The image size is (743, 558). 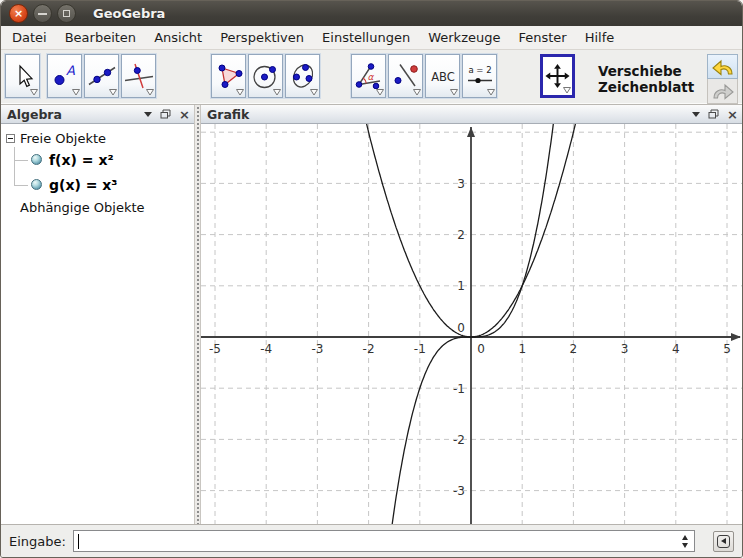 What do you see at coordinates (102, 160) in the screenshot?
I see `algebra-object-row: f(x) = x²` at bounding box center [102, 160].